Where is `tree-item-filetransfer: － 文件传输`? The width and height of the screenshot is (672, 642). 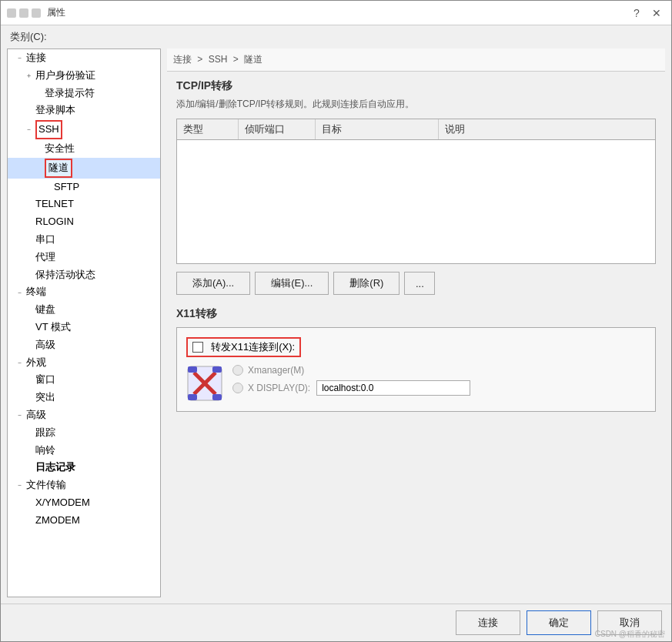
tree-item-filetransfer: － 文件传输 is located at coordinates (84, 485).